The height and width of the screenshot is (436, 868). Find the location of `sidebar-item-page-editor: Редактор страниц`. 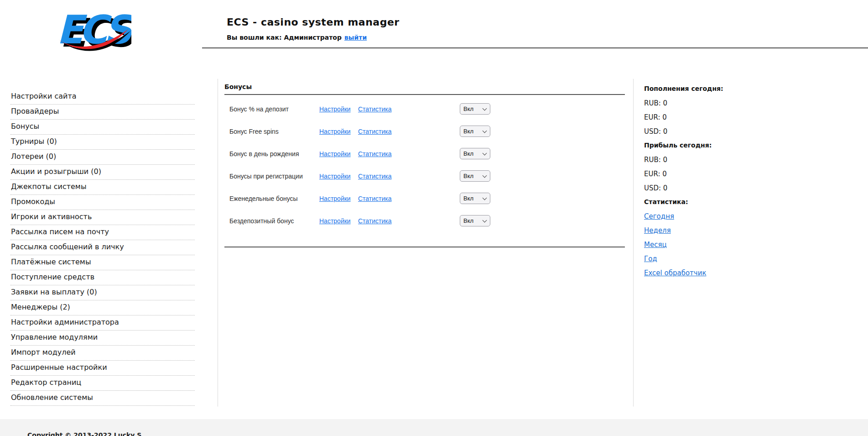

sidebar-item-page-editor: Редактор страниц is located at coordinates (103, 383).